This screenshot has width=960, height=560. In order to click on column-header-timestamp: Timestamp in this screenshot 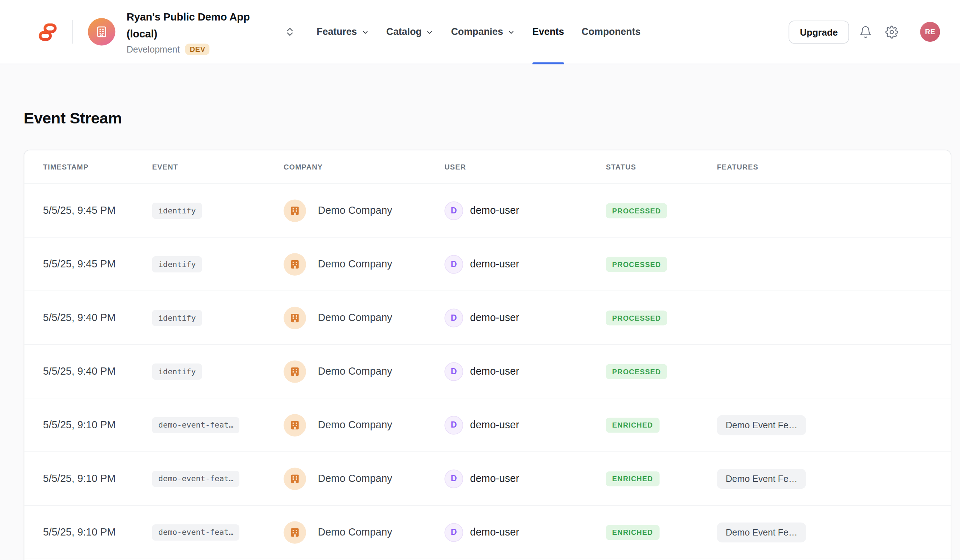, I will do `click(98, 167)`.